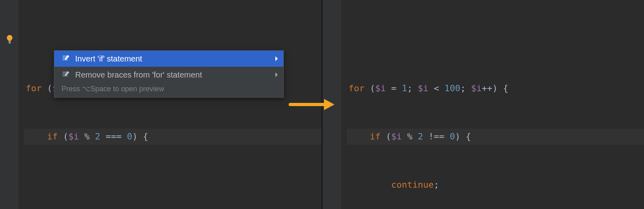 This screenshot has height=209, width=644. I want to click on intention-invert-if: Invert 'if' statement, so click(169, 59).